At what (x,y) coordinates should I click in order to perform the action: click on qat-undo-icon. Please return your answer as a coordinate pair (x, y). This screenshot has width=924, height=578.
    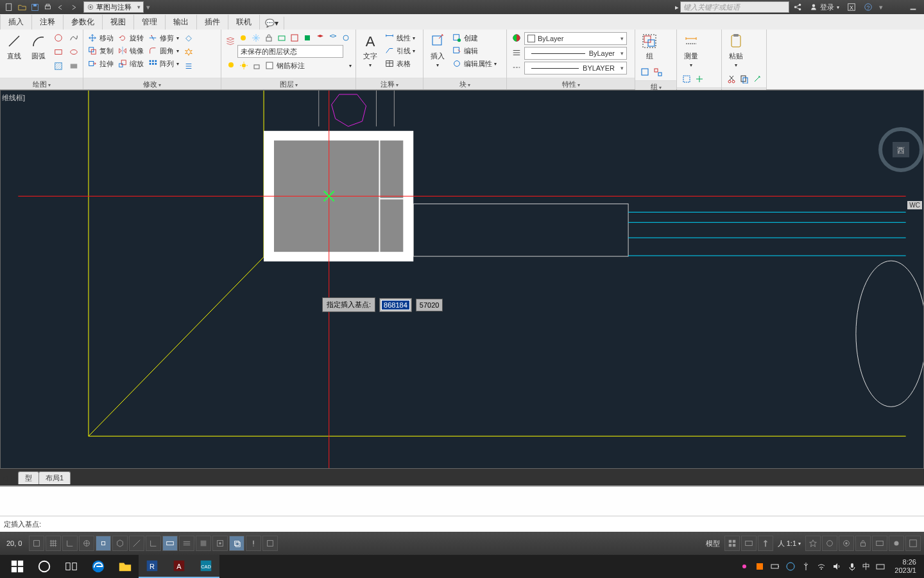
    Looking at the image, I should click on (60, 7).